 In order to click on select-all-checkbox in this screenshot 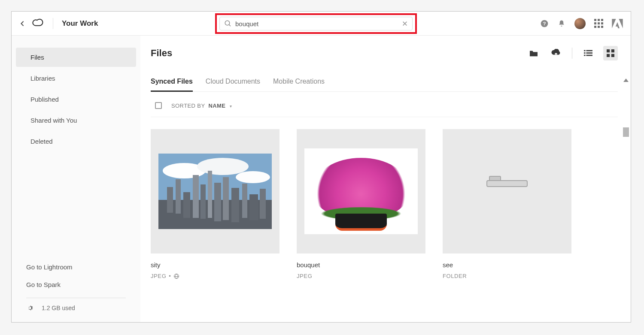, I will do `click(158, 106)`.